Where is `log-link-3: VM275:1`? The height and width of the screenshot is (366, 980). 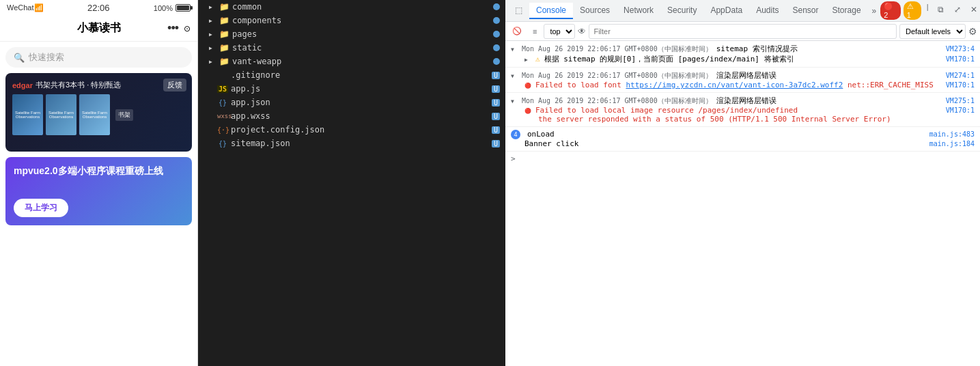
log-link-3: VM275:1 is located at coordinates (960, 101).